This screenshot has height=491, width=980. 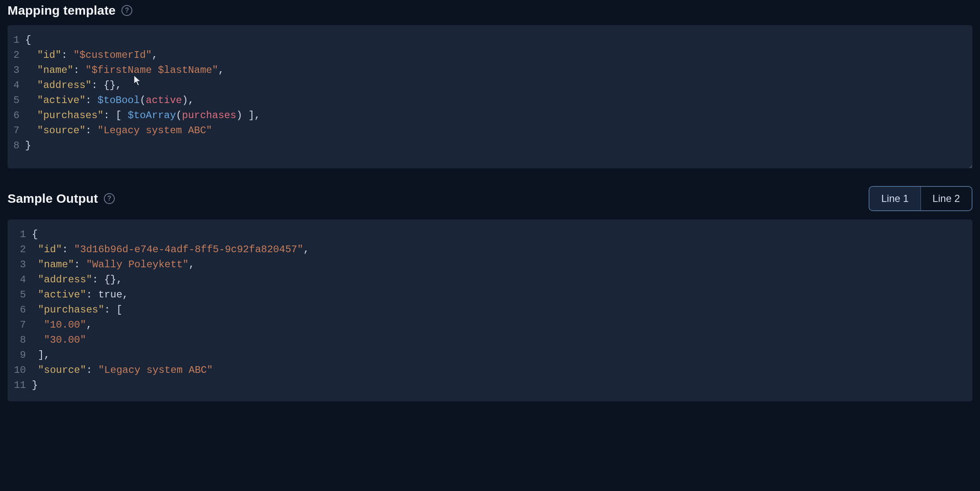 I want to click on line-number: 10, so click(x=23, y=370).